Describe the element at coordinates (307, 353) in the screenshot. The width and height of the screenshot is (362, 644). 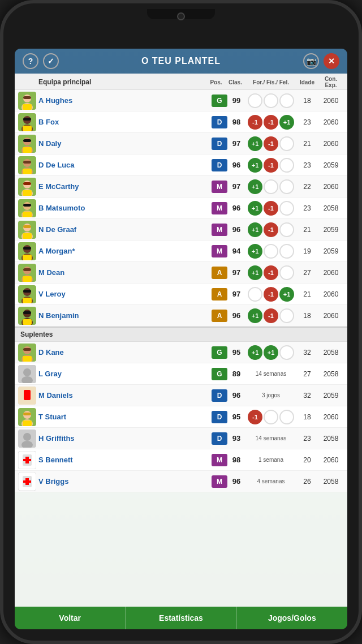
I see `player-age: 32` at that location.